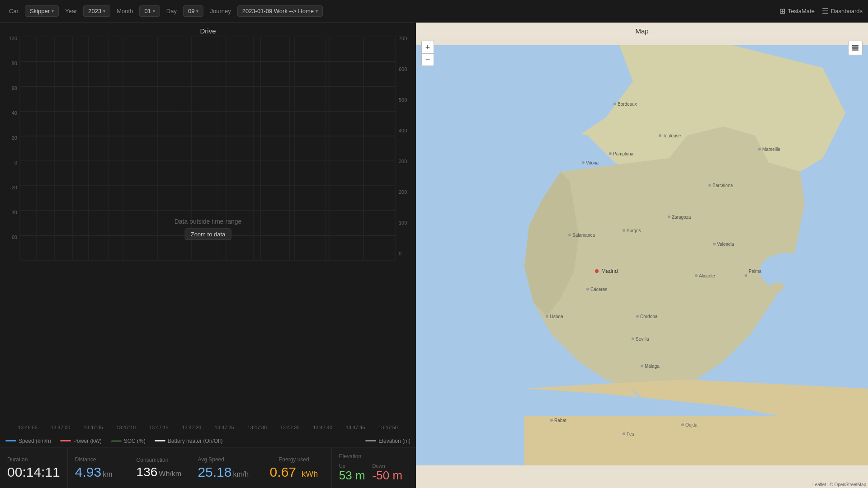 The height and width of the screenshot is (488, 868). What do you see at coordinates (28, 427) in the screenshot?
I see `x-label-0: 13:46:55` at bounding box center [28, 427].